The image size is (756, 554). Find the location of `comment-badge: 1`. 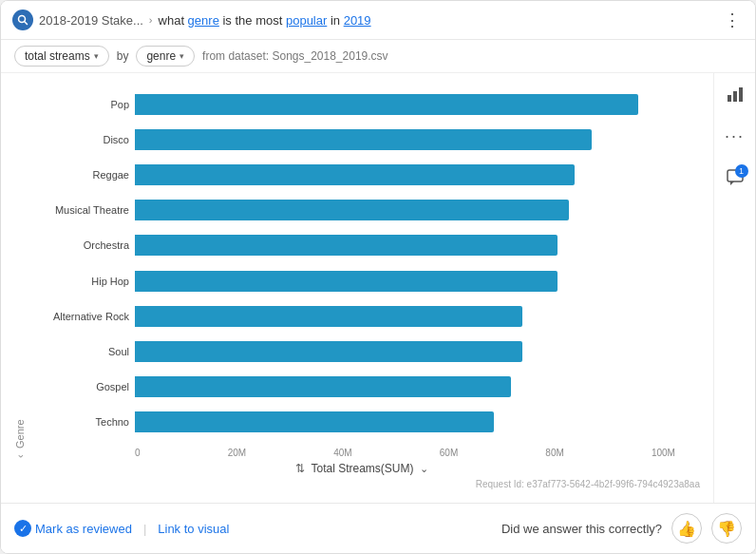

comment-badge: 1 is located at coordinates (742, 171).